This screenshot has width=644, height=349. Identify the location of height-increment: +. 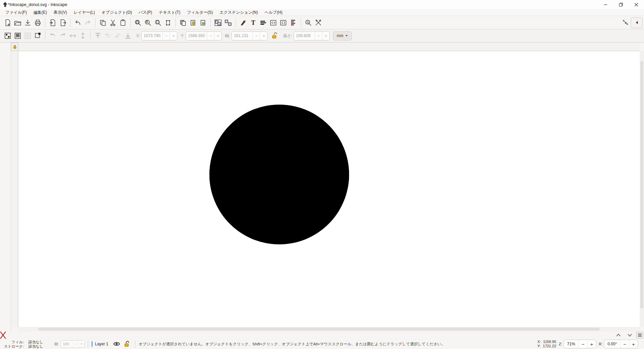
(326, 36).